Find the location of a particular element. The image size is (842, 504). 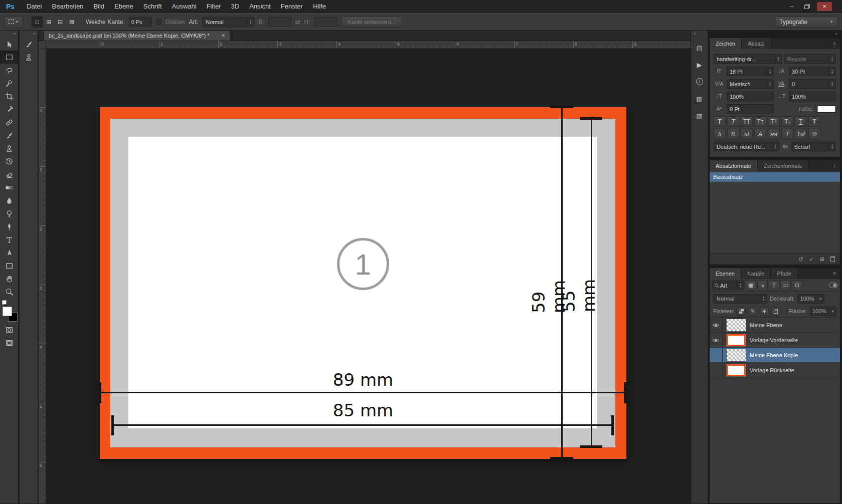

tab-zeichenformate: Zeichenformate is located at coordinates (783, 166).